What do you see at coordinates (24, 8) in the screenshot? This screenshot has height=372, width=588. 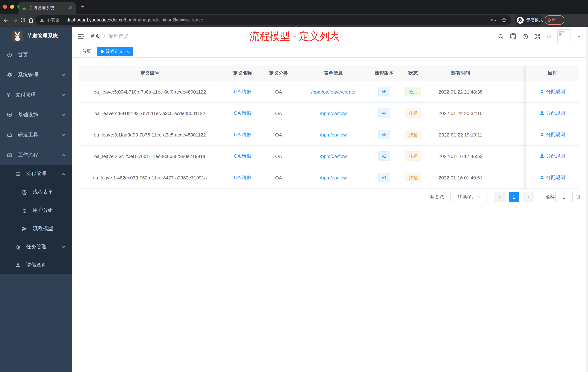 I see `favicon-plant-icon` at bounding box center [24, 8].